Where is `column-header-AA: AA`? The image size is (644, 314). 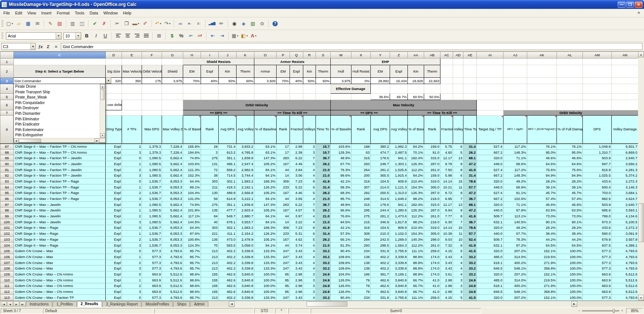 column-header-AA: AA is located at coordinates (416, 55).